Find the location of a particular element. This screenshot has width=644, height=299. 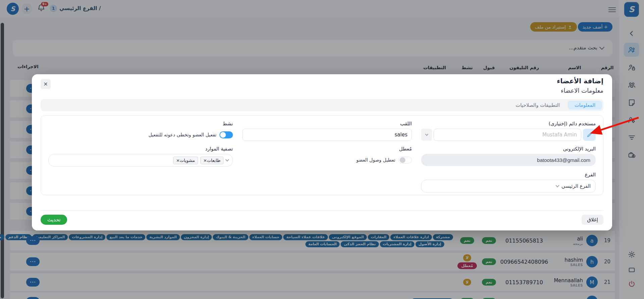

field-permanent-user: مستخدم دائم (إختيارى) is located at coordinates (508, 131).